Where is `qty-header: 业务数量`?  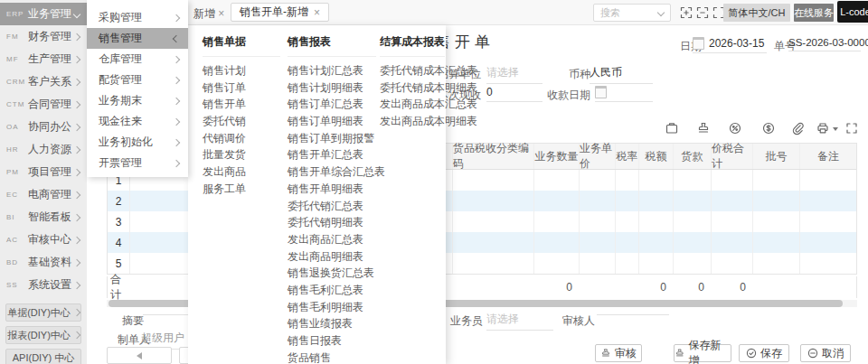 qty-header: 业务数量 is located at coordinates (557, 156).